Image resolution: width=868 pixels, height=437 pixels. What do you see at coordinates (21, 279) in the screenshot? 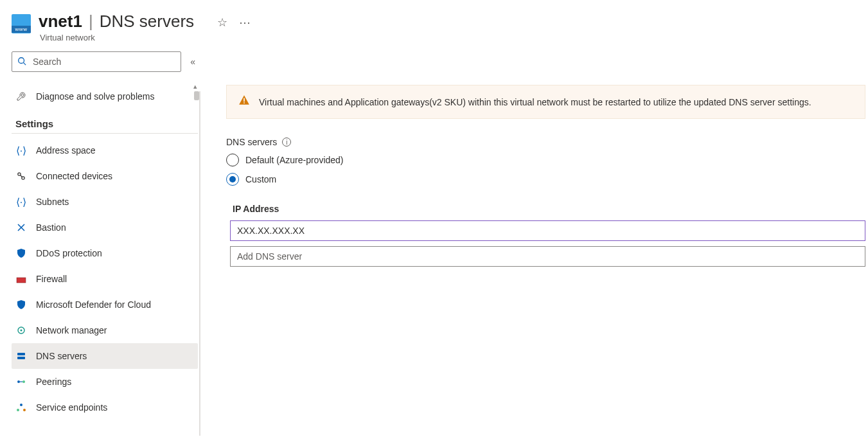
I see `firewall-icon` at bounding box center [21, 279].